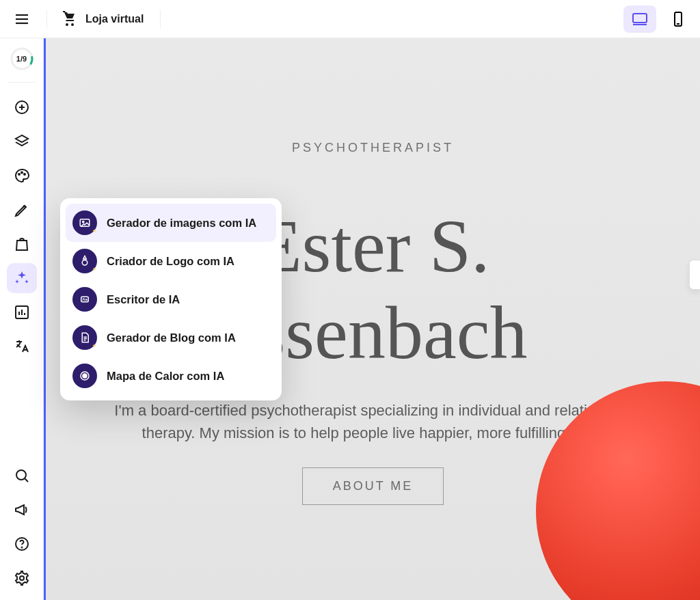 Image resolution: width=700 pixels, height=600 pixels. I want to click on sidebar-announce-button, so click(22, 510).